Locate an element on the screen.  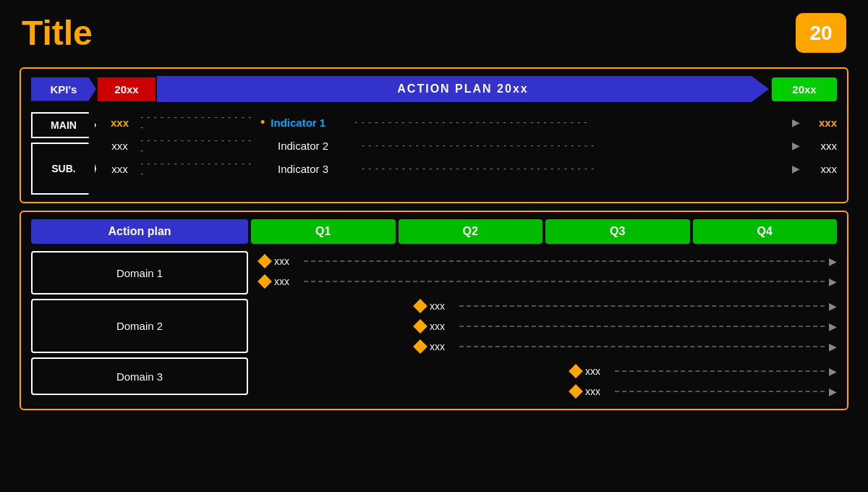
kpi-val-right-1: xxx is located at coordinates (820, 123).